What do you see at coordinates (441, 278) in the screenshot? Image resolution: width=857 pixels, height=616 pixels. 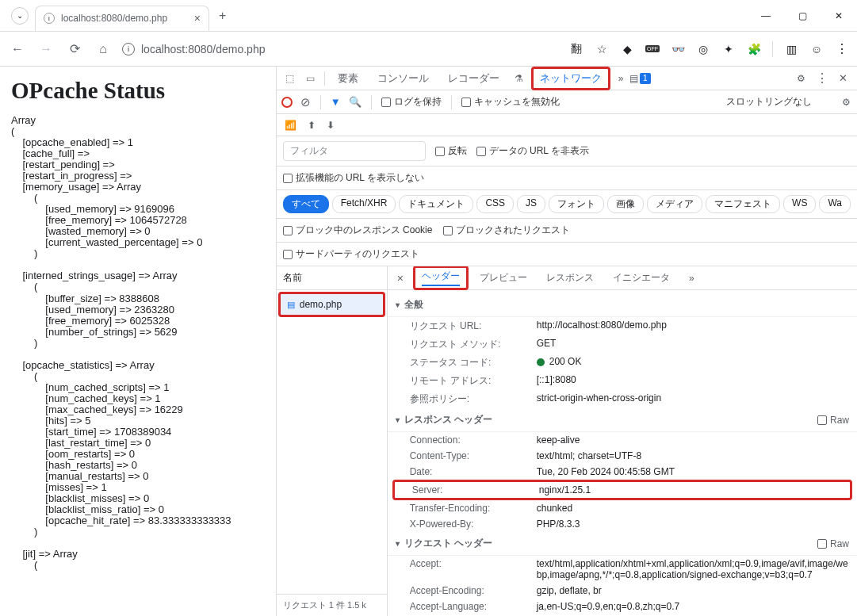 I see `detail-tab-headers: ヘッダー` at bounding box center [441, 278].